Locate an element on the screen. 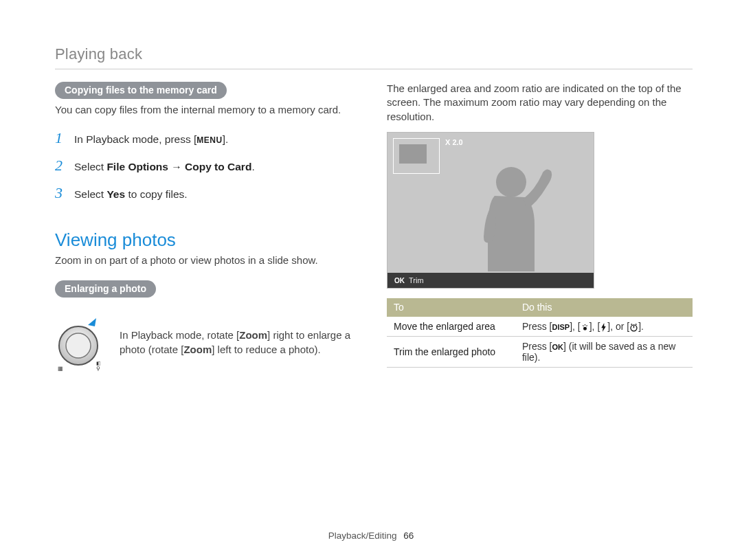 Image resolution: width=742 pixels, height=560 pixels. action-instruction: Press [DISP], [], [], or []. is located at coordinates (604, 327).